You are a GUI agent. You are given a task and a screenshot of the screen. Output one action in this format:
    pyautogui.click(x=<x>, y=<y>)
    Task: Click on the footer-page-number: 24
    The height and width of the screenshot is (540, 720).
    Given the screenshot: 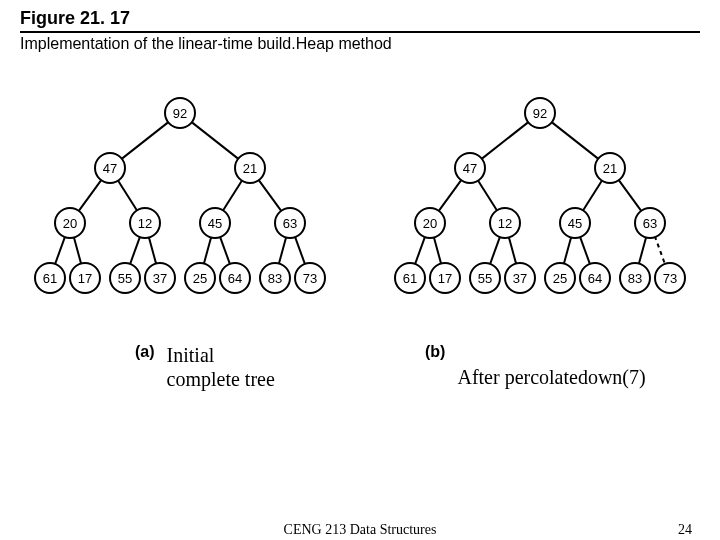 What is the action you would take?
    pyautogui.click(x=685, y=530)
    